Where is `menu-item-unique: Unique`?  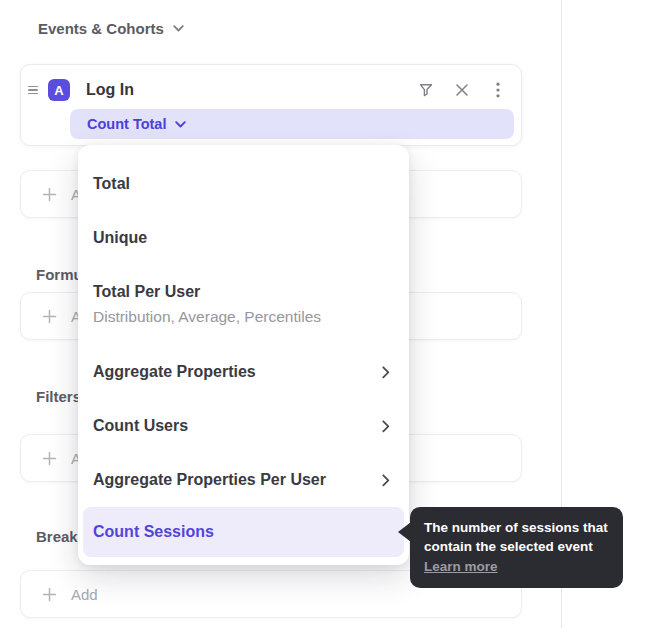
menu-item-unique: Unique is located at coordinates (244, 238).